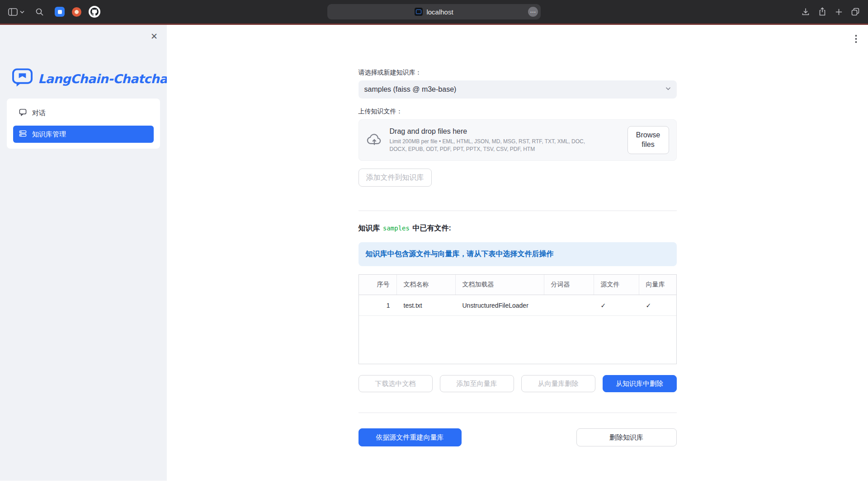  I want to click on sidebar-toggle-icon, so click(13, 12).